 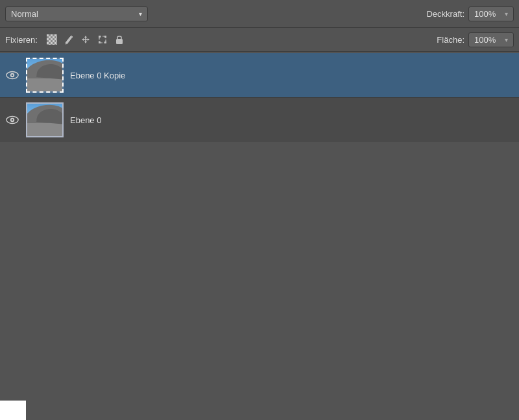 What do you see at coordinates (119, 40) in the screenshot?
I see `lock-all-button` at bounding box center [119, 40].